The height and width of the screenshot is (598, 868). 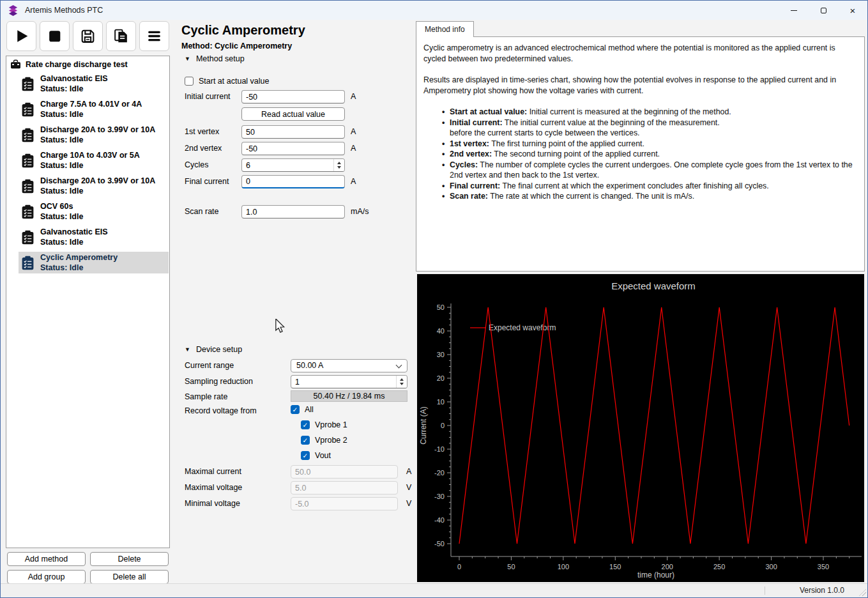 I want to click on play-icon, so click(x=22, y=36).